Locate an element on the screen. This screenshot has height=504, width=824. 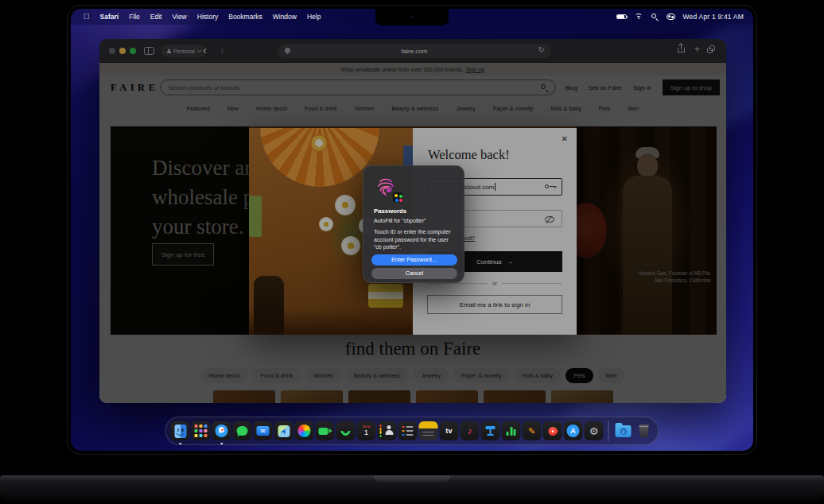
enter-password-button: Enter Password… is located at coordinates (414, 260).